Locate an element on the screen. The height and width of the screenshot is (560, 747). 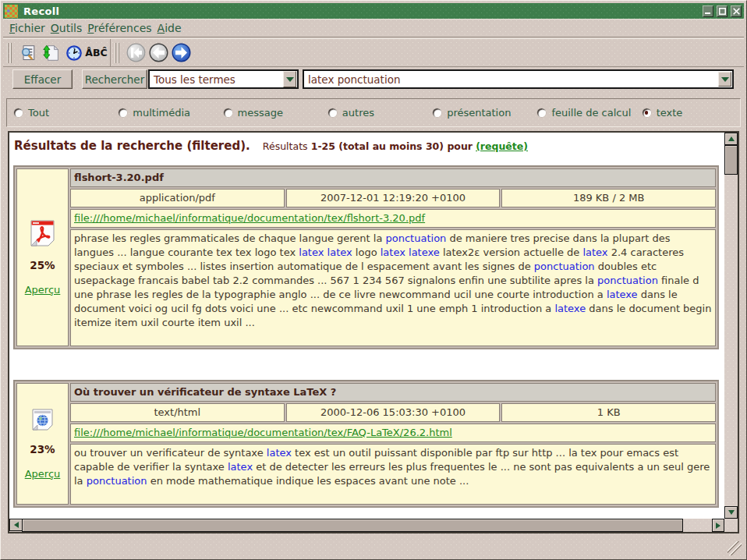
toolbar: ÅBĈ is located at coordinates (374, 53).